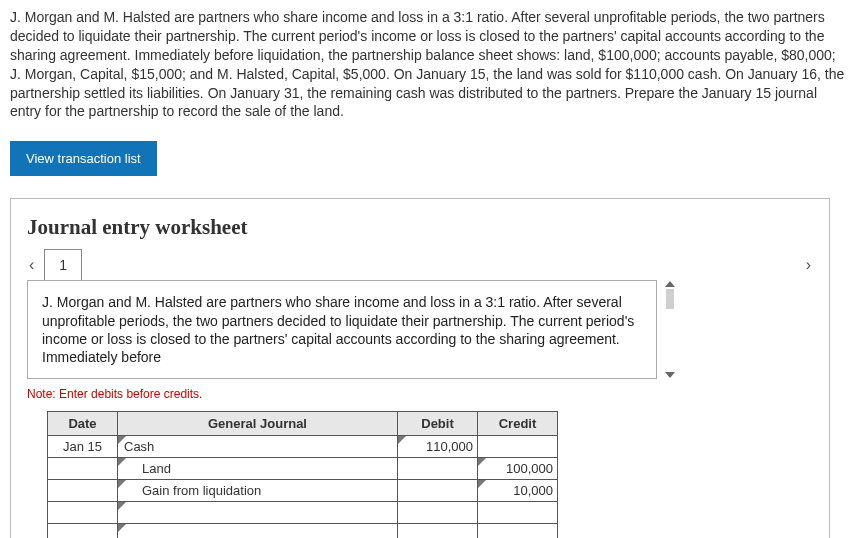 This screenshot has width=859, height=538. What do you see at coordinates (342, 330) in the screenshot?
I see `scenario-text: J. Morgan and M. Halsted are partners wh…` at bounding box center [342, 330].